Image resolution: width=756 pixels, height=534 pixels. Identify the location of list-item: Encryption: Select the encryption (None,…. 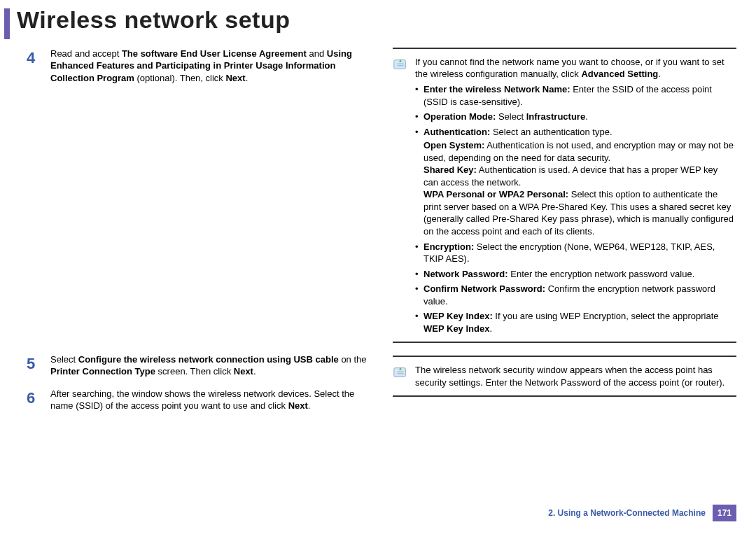
(574, 253).